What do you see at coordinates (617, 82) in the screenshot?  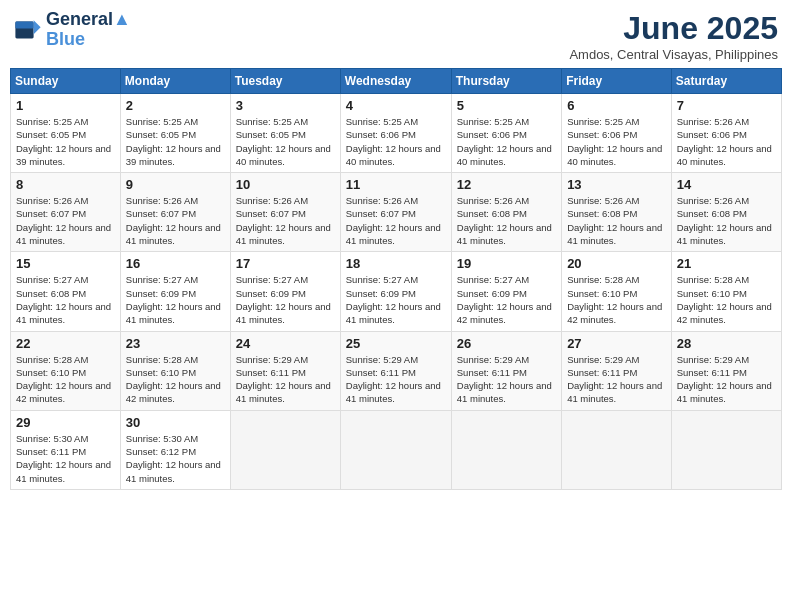 I see `col-friday: Friday` at bounding box center [617, 82].